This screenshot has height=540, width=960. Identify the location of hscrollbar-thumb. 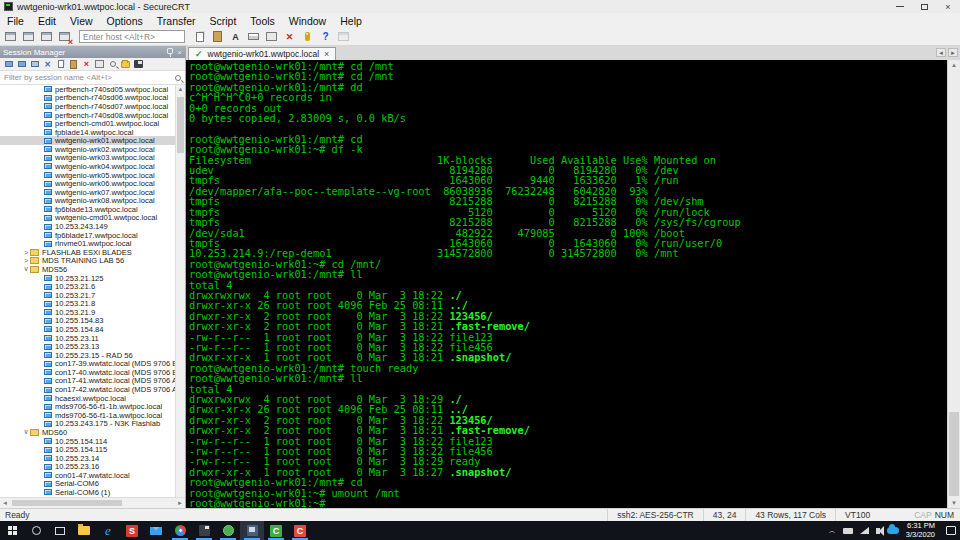
(67, 503).